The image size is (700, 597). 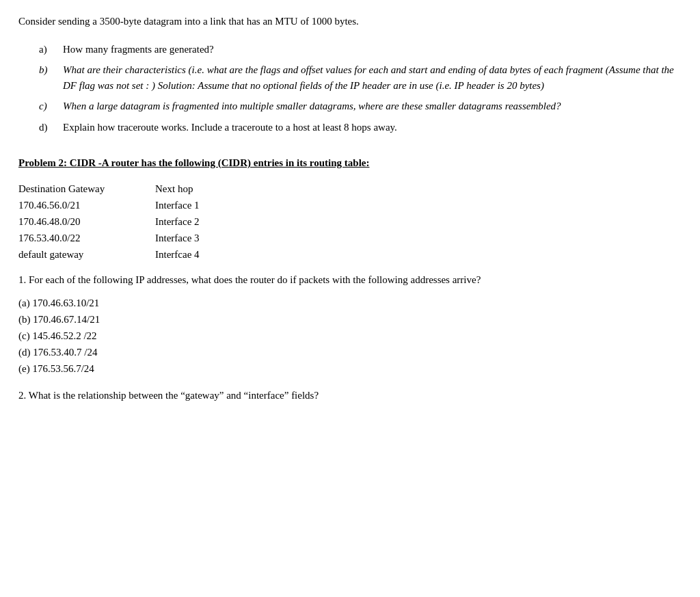 What do you see at coordinates (87, 238) in the screenshot?
I see `dest-3: 176.53.40.0/22` at bounding box center [87, 238].